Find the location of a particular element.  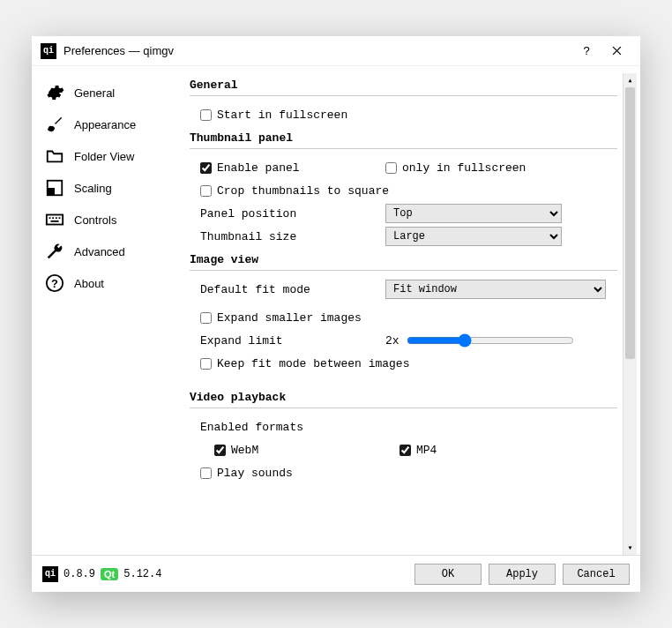

app-logo-icon: qi is located at coordinates (50, 574).